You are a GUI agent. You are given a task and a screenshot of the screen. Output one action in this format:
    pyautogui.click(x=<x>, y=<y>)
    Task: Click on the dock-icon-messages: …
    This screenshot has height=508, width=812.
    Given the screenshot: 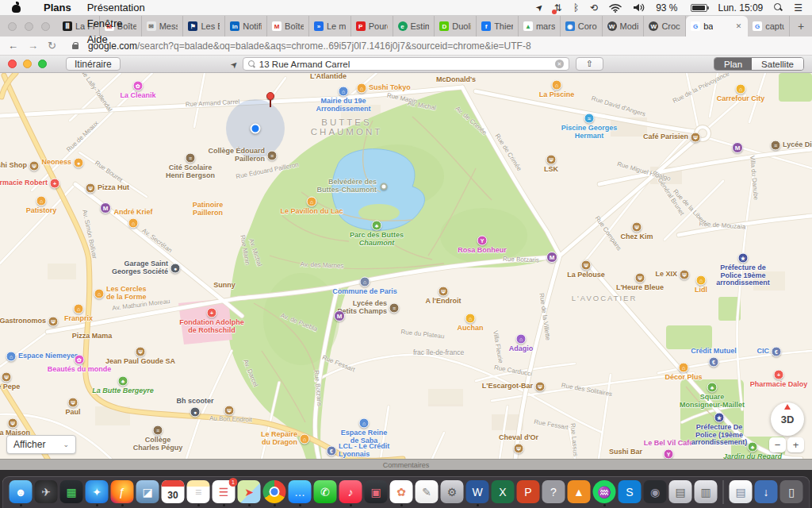 What is the action you would take?
    pyautogui.click(x=300, y=492)
    